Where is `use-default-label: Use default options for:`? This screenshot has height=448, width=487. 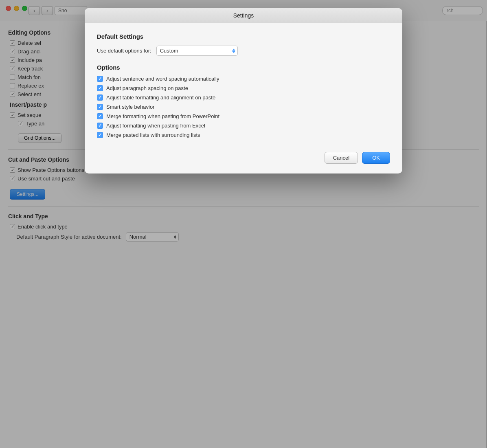 use-default-label: Use default options for: is located at coordinates (124, 51).